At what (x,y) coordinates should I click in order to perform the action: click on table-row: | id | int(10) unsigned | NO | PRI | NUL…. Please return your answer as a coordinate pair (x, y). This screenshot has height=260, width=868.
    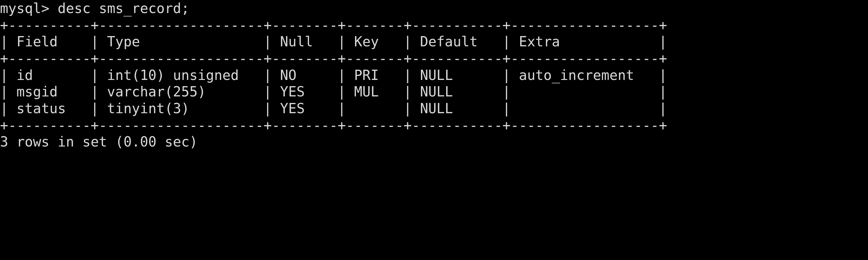
    Looking at the image, I should click on (434, 75).